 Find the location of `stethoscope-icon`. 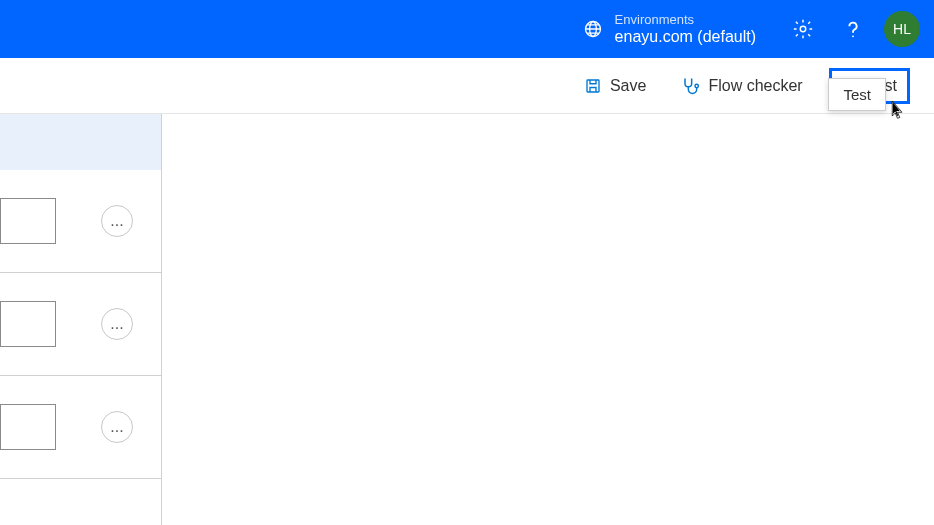

stethoscope-icon is located at coordinates (690, 86).